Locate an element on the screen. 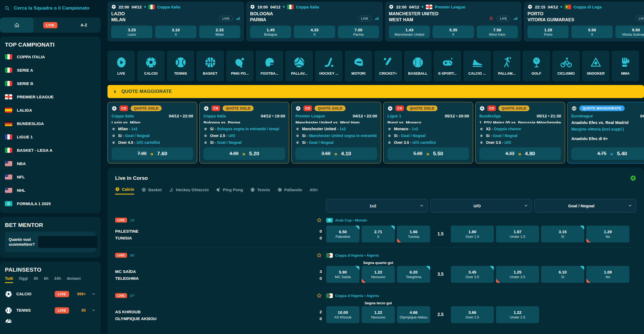 This screenshot has height=334, width=644. sport-tile-pallavolo: PALLAV... is located at coordinates (299, 66).